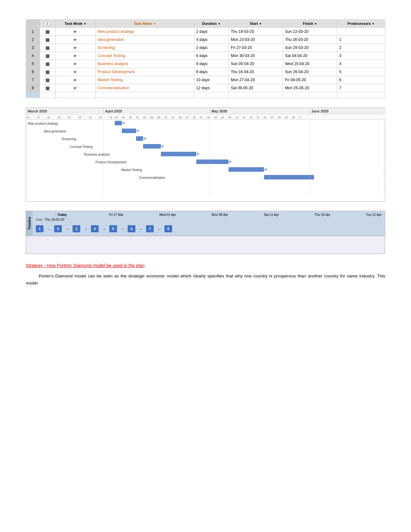 This screenshot has width=411, height=532. What do you see at coordinates (145, 80) in the screenshot?
I see `row-task-name: Market Testing` at bounding box center [145, 80].